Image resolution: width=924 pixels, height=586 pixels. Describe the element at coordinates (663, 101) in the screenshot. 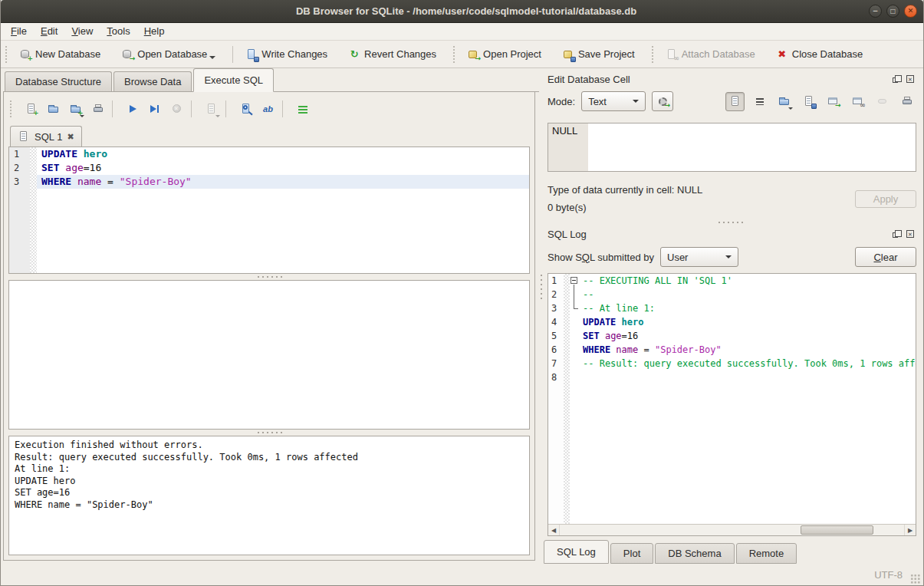

I see `auto-apply-button: →` at that location.